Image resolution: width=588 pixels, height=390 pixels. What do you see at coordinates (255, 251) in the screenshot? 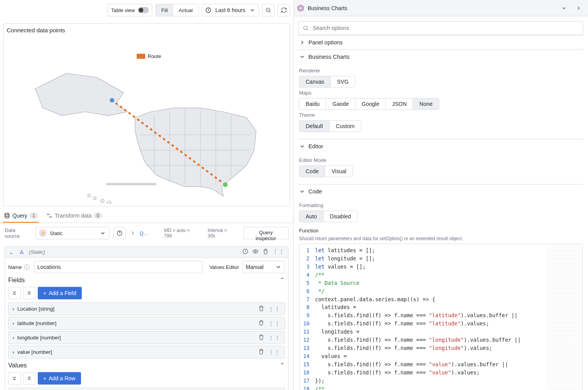
I see `eye-icon` at bounding box center [255, 251].